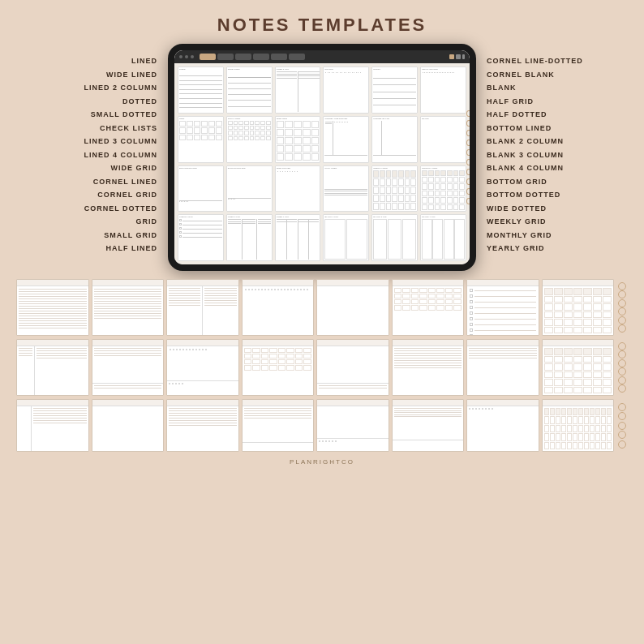 The image size is (644, 644). Describe the element at coordinates (510, 102) in the screenshot. I see `list-item-half-grid: HALF GRID` at that location.